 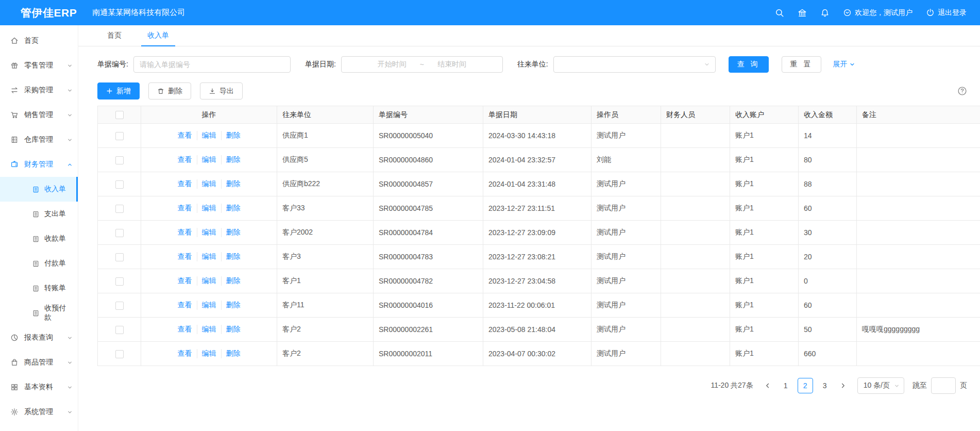 What do you see at coordinates (39, 214) in the screenshot?
I see `sidebar-item-expense-bill: 支出单` at bounding box center [39, 214].